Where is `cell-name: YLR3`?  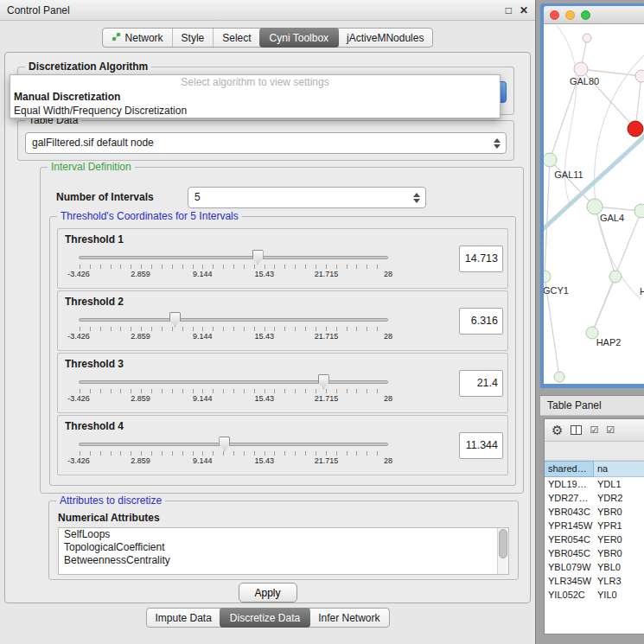
cell-name: YLR3 is located at coordinates (619, 581).